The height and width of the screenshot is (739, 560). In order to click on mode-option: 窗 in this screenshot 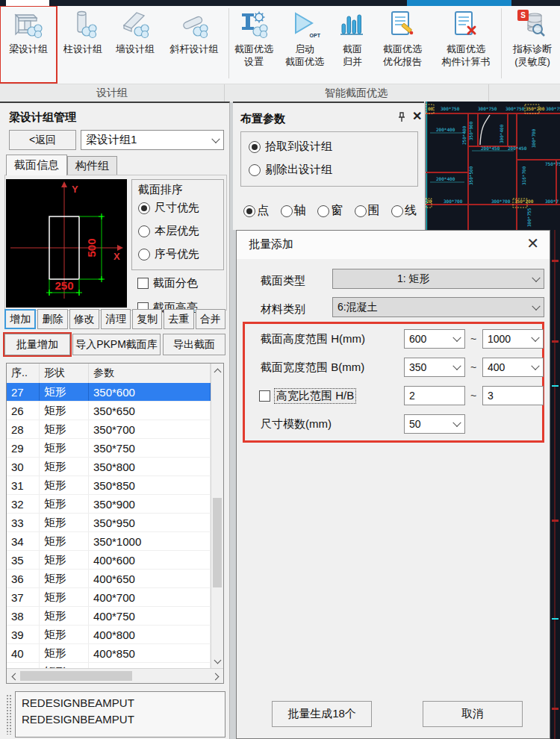, I will do `click(330, 211)`.